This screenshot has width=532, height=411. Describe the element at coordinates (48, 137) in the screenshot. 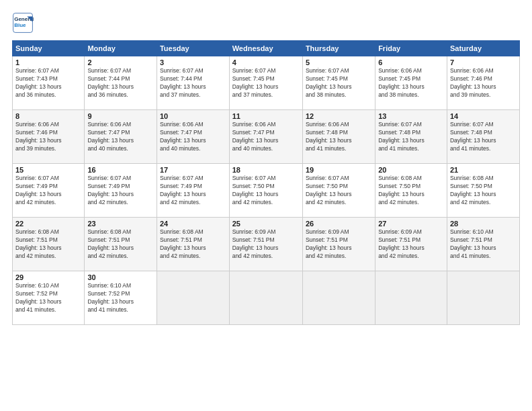

I see `calendar-cell: 8Sunrise: 6:06 AM Sunset: 7:46 PM Daylig…` at that location.